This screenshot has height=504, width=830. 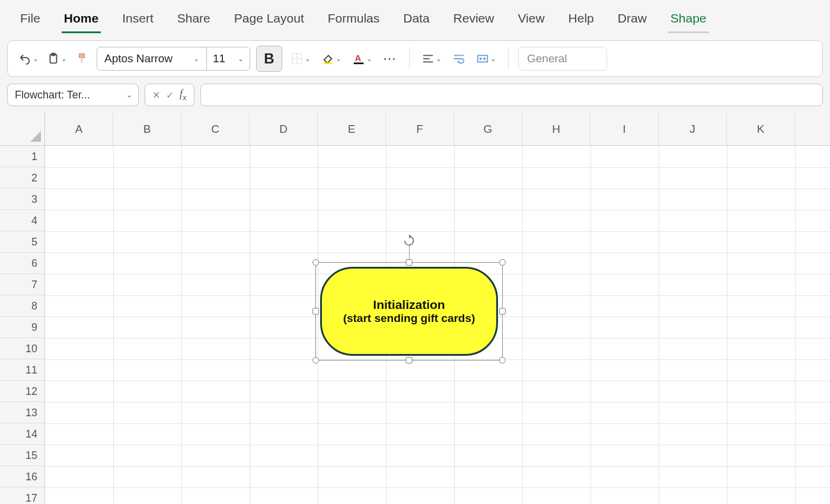 I want to click on accept-formula-button: ✓, so click(x=170, y=95).